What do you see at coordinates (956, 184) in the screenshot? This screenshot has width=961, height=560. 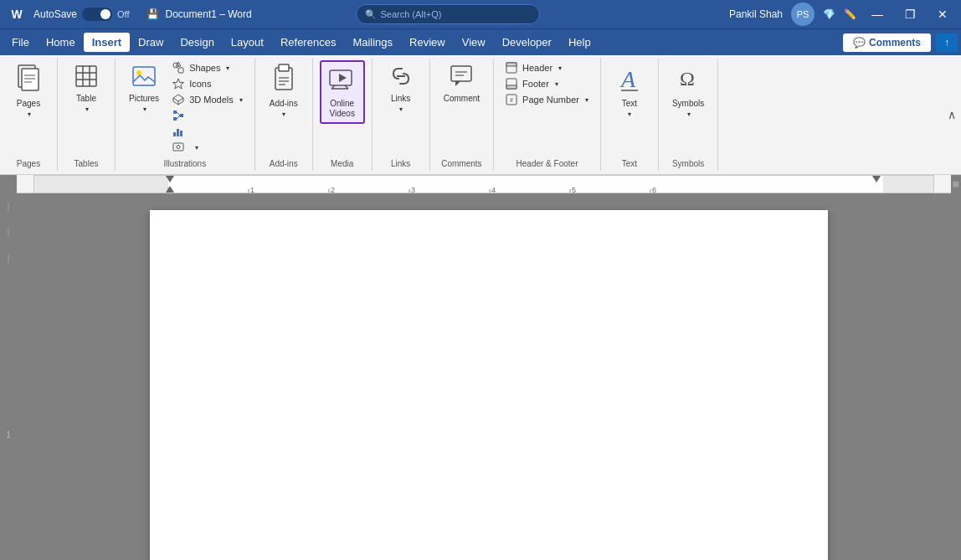 I see `ruler-expand-icon: ⊞` at bounding box center [956, 184].